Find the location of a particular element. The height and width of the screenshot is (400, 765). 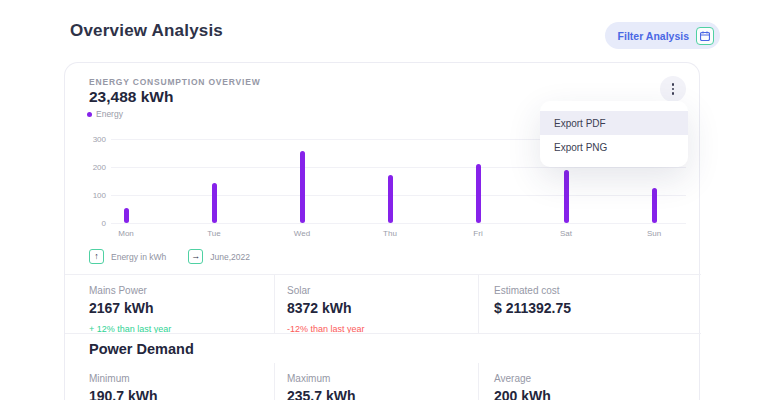

stat-label: Average is located at coordinates (598, 378).